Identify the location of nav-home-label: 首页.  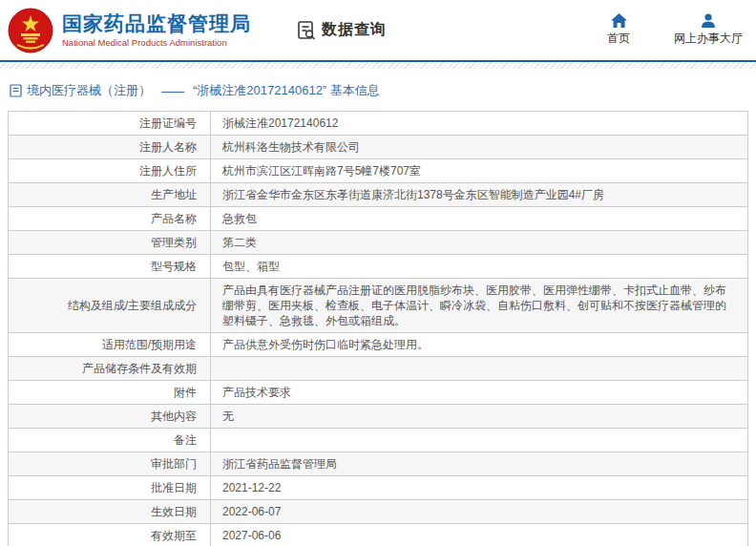
(619, 38).